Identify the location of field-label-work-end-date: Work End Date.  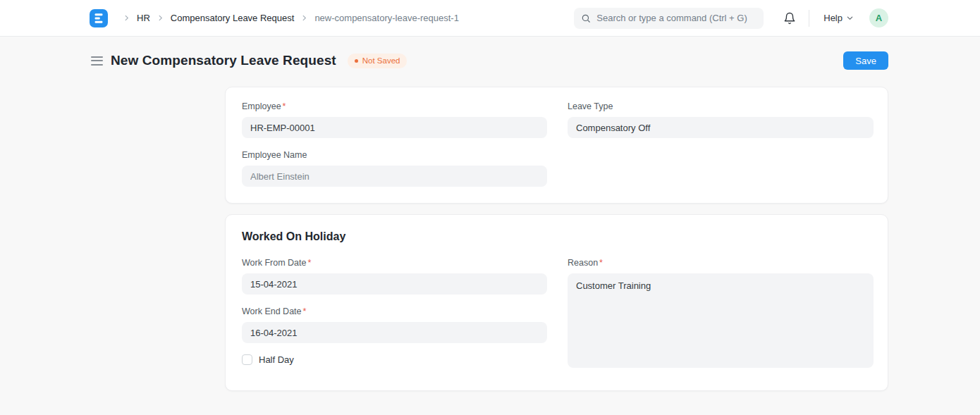
(272, 311).